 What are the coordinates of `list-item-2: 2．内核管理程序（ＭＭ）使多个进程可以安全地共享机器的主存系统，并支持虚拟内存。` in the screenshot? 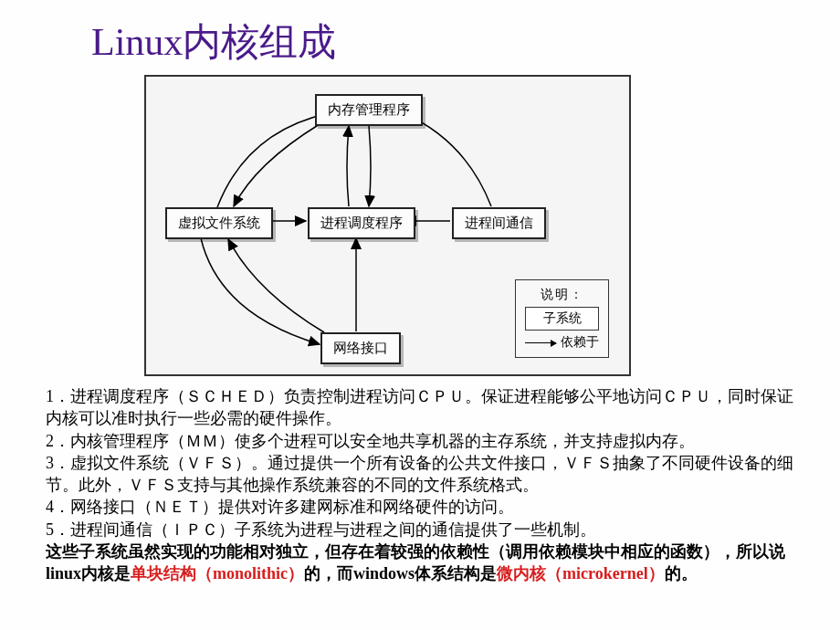 It's located at (425, 441).